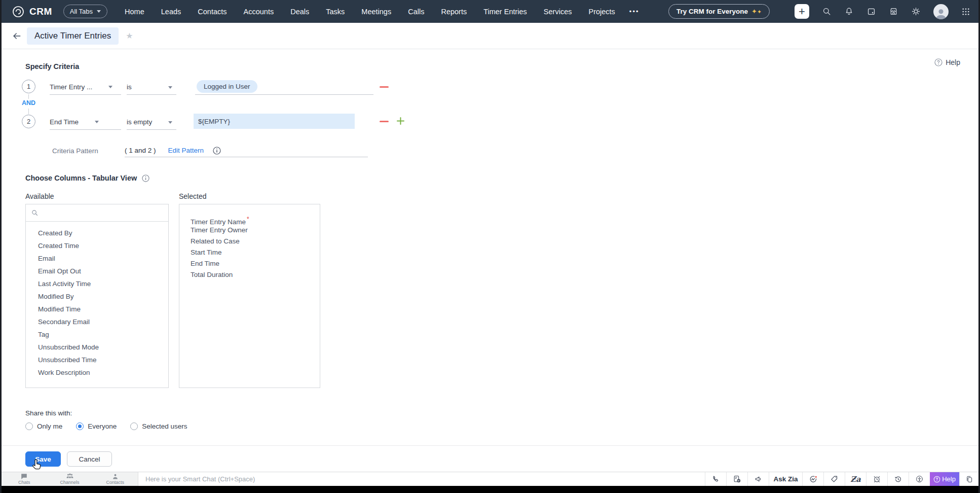  What do you see at coordinates (129, 36) in the screenshot?
I see `favorite-star-icon: ★` at bounding box center [129, 36].